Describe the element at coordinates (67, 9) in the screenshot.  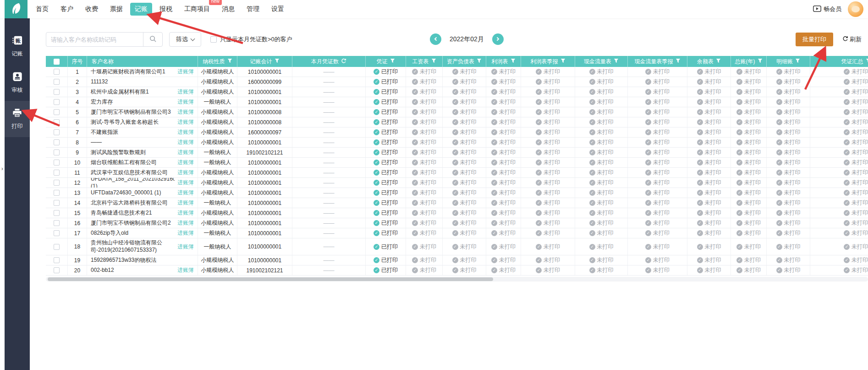
I see `nav-item-客户: 客户` at that location.